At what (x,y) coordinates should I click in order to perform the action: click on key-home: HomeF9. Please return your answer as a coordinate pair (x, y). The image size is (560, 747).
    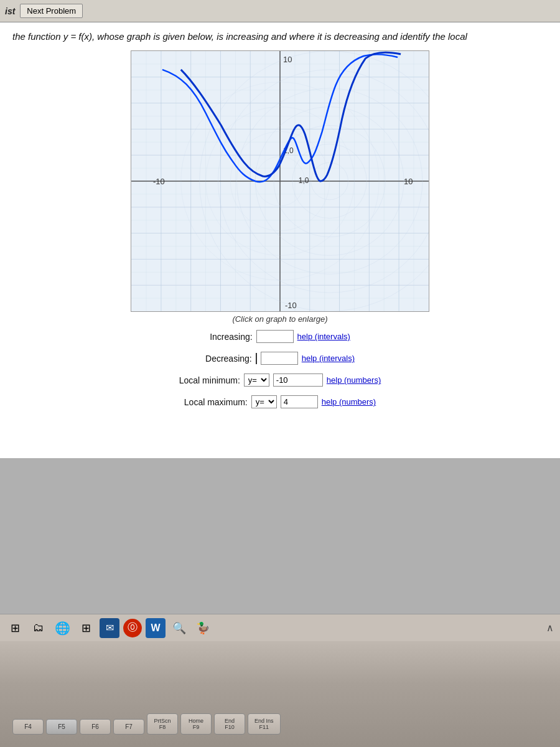
    Looking at the image, I should click on (196, 724).